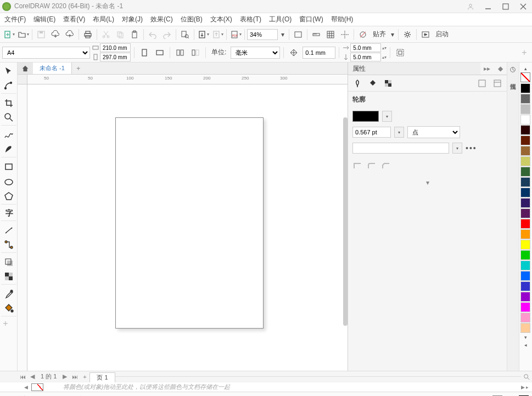 This screenshot has height=396, width=532. Describe the element at coordinates (401, 148) in the screenshot. I see `outline-style-select` at that location.